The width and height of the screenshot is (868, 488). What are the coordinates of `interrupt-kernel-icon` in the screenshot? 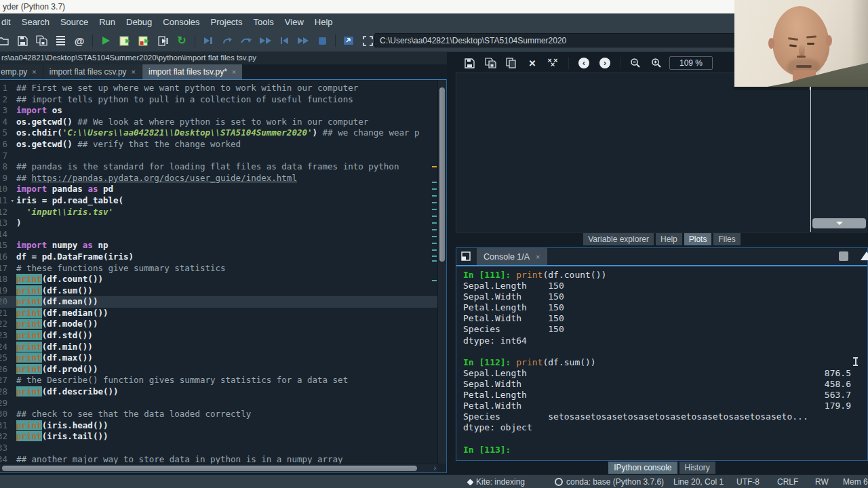 It's located at (844, 256).